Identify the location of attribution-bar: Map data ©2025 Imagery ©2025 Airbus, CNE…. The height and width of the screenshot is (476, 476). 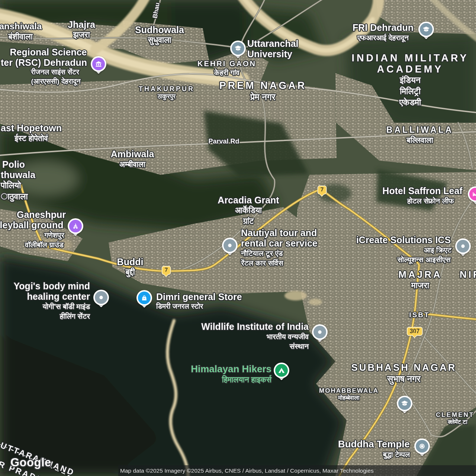
(297, 471).